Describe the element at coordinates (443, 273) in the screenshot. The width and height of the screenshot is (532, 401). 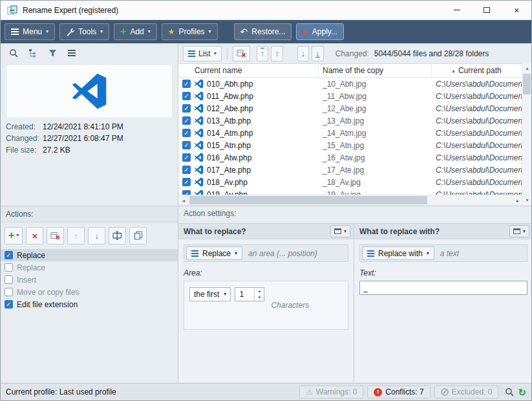
I see `text-label: Text:` at that location.